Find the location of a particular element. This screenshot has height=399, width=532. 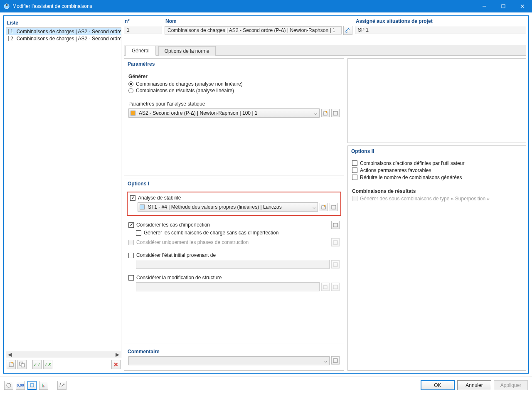

stability-combo: ST1 - #4 | Méthode des valeurs propres (… is located at coordinates (228, 207).